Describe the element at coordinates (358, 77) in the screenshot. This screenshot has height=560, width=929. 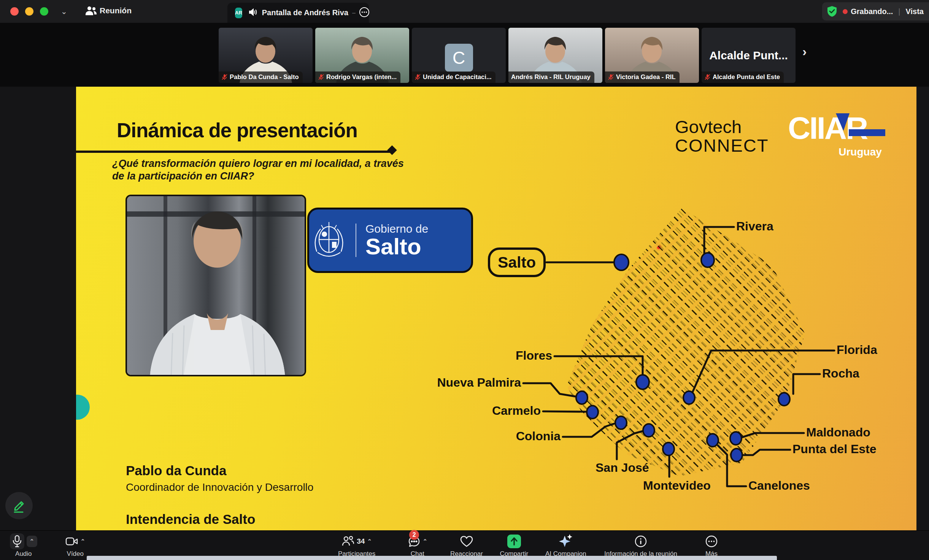
I see `participant-name-tag: Rodrigo Vargas (inten...` at that location.